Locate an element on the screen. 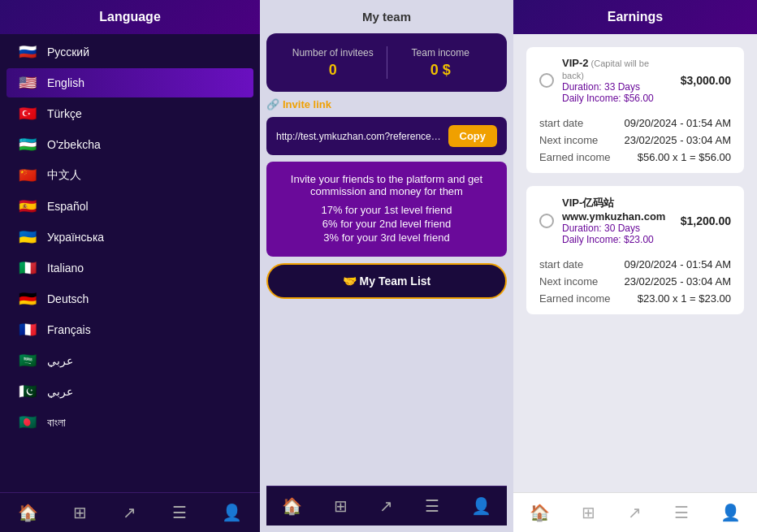  earning-row-1-0: start date 09/20/2024 - 01:54 AM is located at coordinates (635, 265).